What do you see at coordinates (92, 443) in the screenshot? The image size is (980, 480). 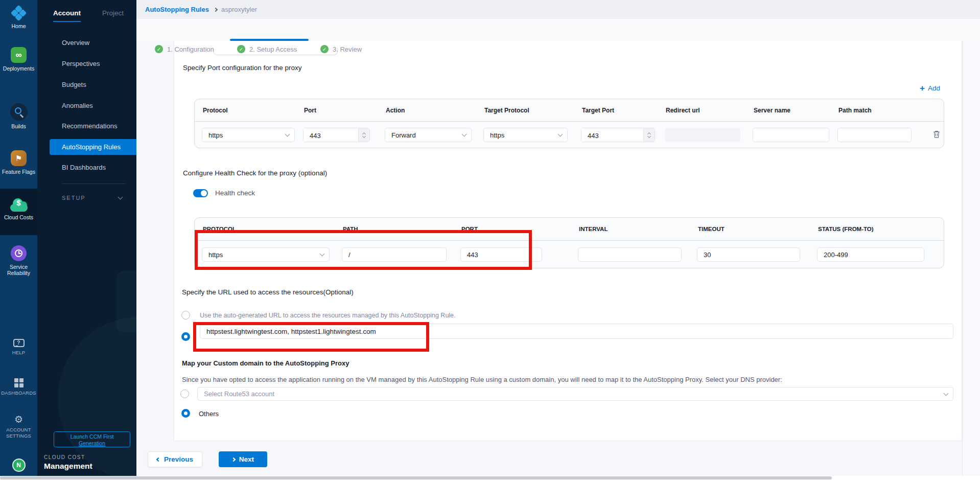 I see `launch-line2: Generation` at bounding box center [92, 443].